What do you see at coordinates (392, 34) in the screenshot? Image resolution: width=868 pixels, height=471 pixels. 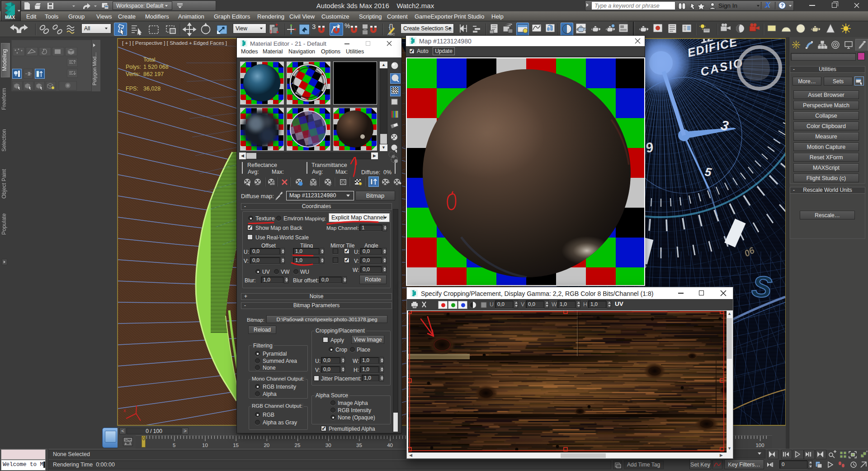 I see `svg-text: ABC` at bounding box center [392, 34].